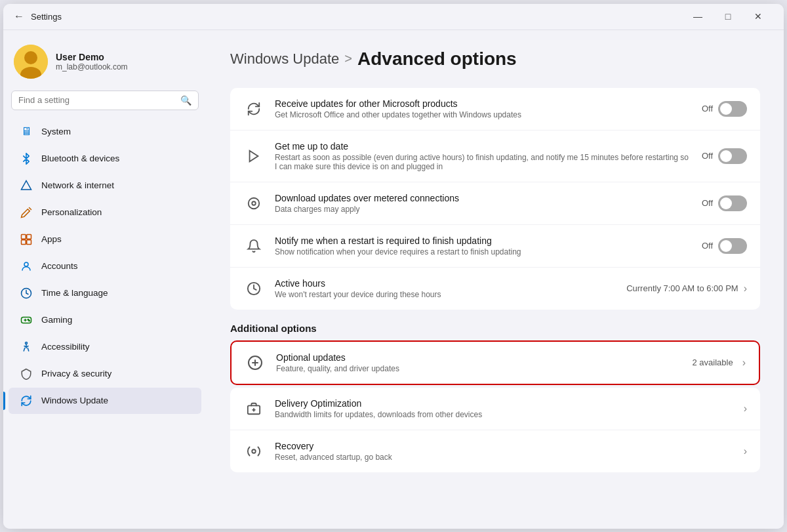 This screenshot has height=532, width=787. Describe the element at coordinates (745, 409) in the screenshot. I see `delivery-optimization-chevron-icon: ›` at that location.